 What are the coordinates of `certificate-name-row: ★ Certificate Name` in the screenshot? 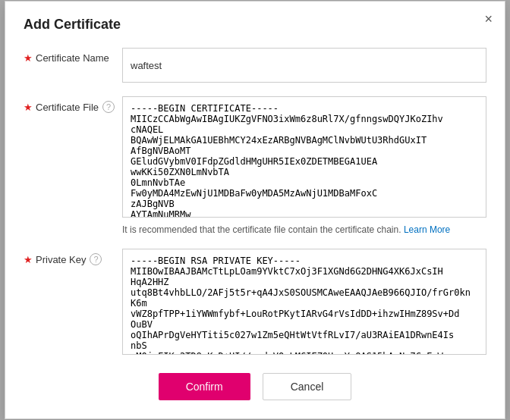 It's located at (255, 65).